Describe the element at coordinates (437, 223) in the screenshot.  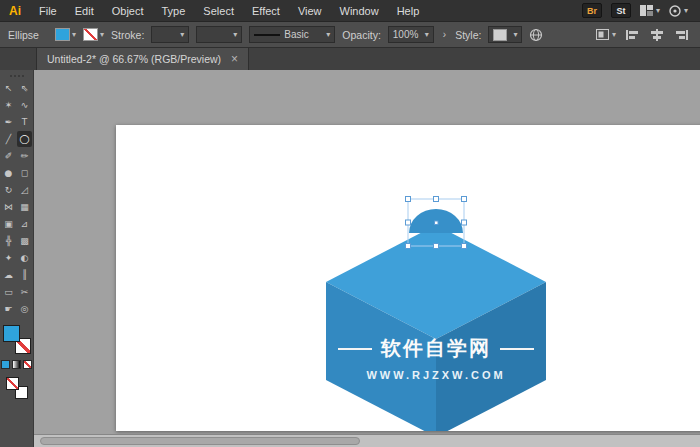
I see `selection-center-anchor` at that location.